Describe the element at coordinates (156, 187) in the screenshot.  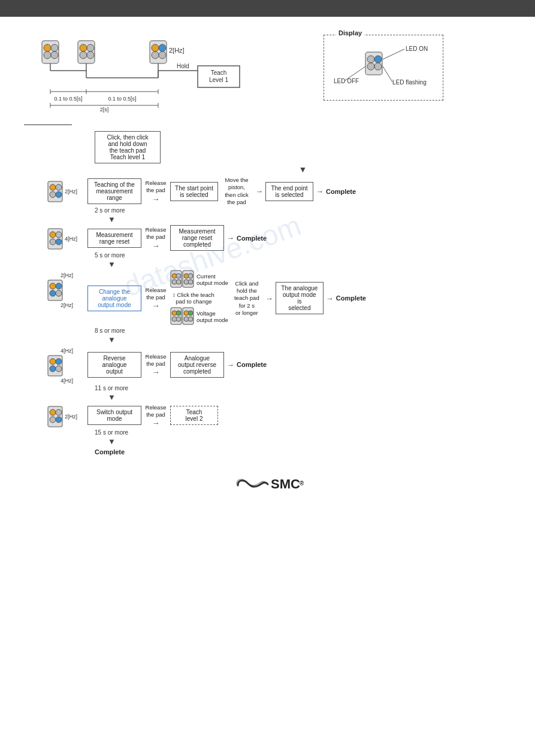
I see `row1-release-label: Releasethe pad` at that location.